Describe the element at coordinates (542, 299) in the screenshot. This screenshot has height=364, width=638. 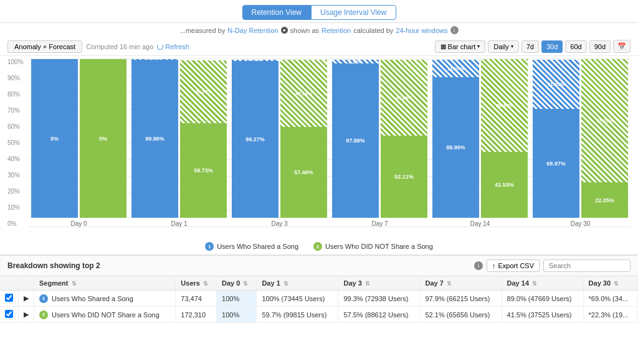
I see `row1-day14: 89.0% (47669 Users)` at that location.